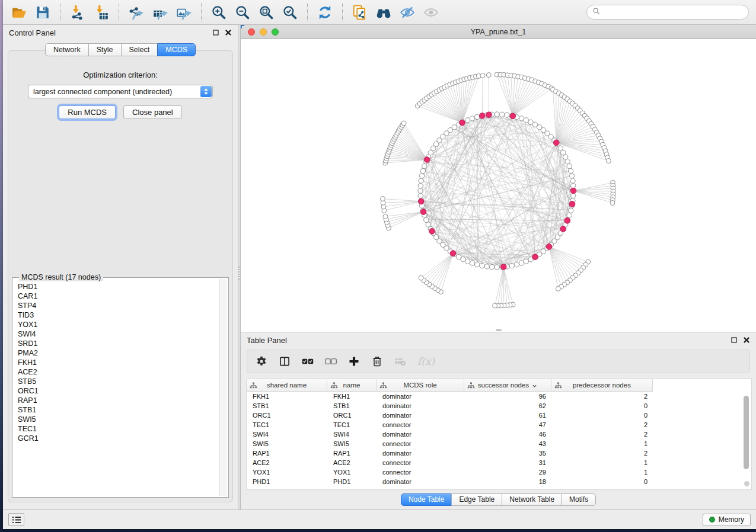 Image resolution: width=756 pixels, height=532 pixels. Describe the element at coordinates (17, 520) in the screenshot. I see `task-history-button` at that location.